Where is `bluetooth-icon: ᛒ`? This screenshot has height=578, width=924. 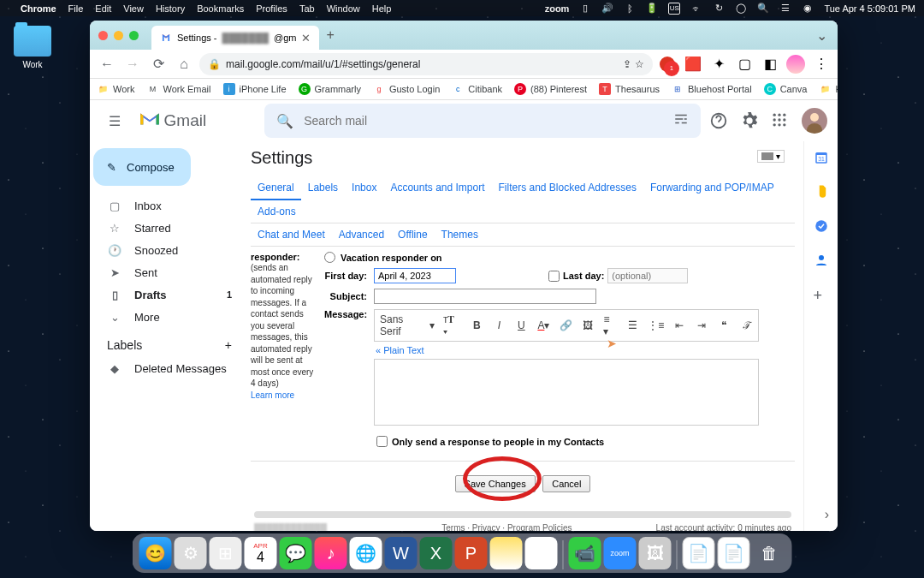
bluetooth-icon: ᛒ is located at coordinates (630, 9).